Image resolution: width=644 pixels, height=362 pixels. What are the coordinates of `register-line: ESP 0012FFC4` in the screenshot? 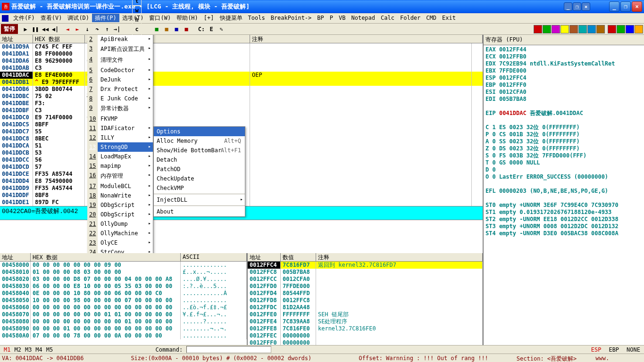 It's located at (564, 78).